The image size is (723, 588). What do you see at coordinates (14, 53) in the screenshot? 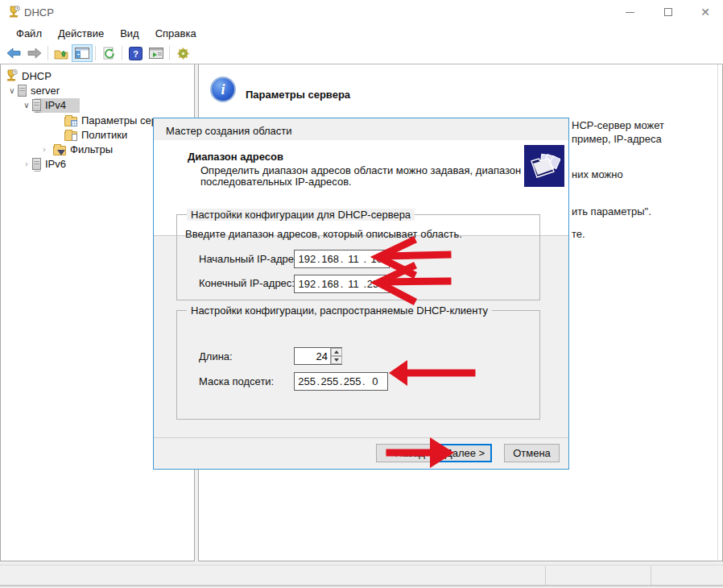
I see `back-button` at bounding box center [14, 53].